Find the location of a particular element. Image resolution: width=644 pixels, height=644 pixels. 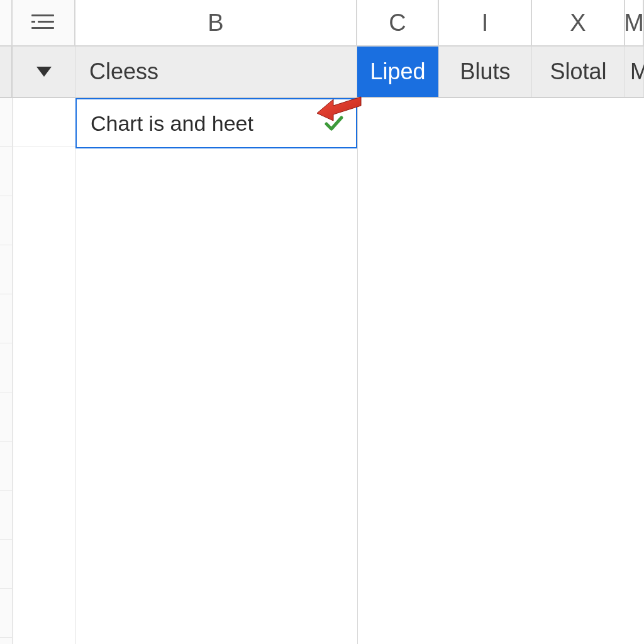

active-cell-b2: Chart is and heet is located at coordinates (216, 123).